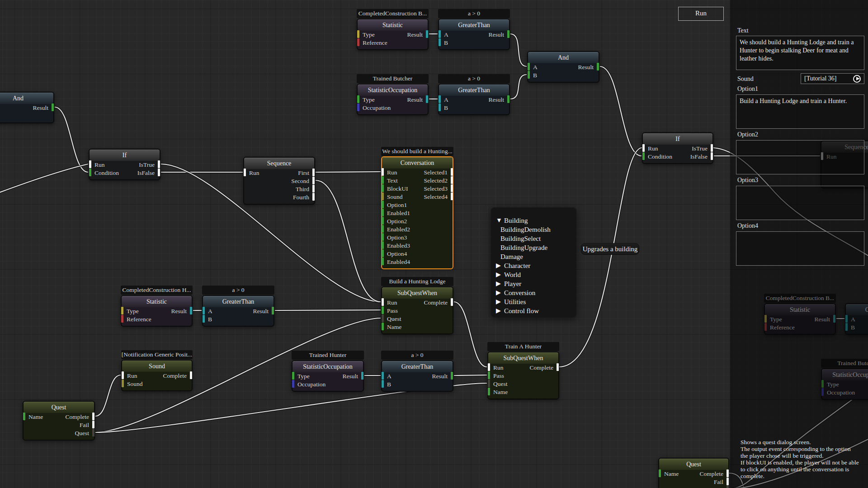 The image size is (868, 488). I want to click on port-enabled4-in, so click(382, 261).